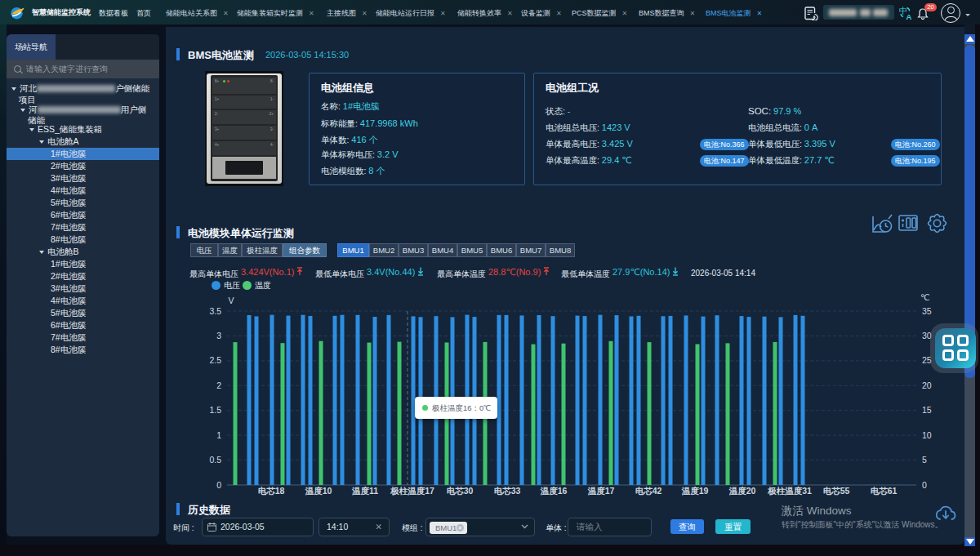 Image resolution: width=980 pixels, height=556 pixels. Describe the element at coordinates (836, 491) in the screenshot. I see `svg-text: 电芯55` at that location.